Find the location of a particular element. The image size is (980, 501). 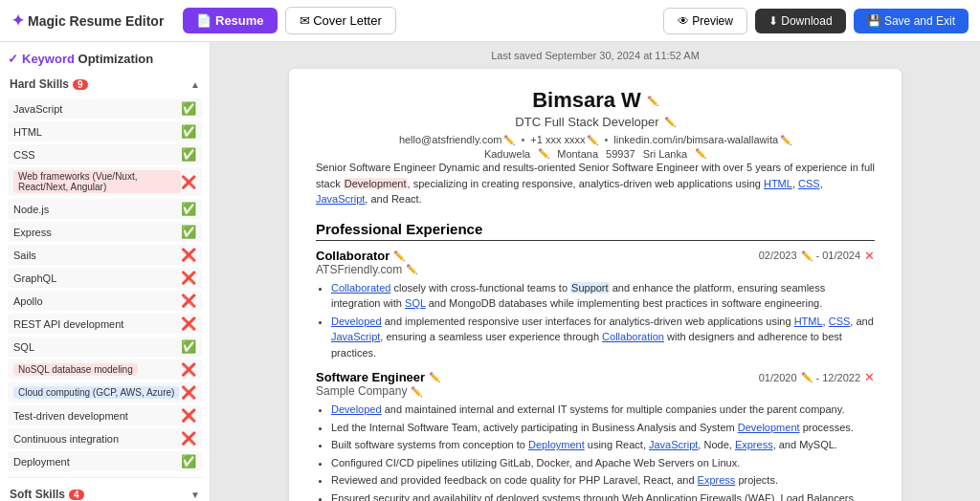

save-timestamp: Last saved September 30, 2024 at 11:52 A… is located at coordinates (595, 55).